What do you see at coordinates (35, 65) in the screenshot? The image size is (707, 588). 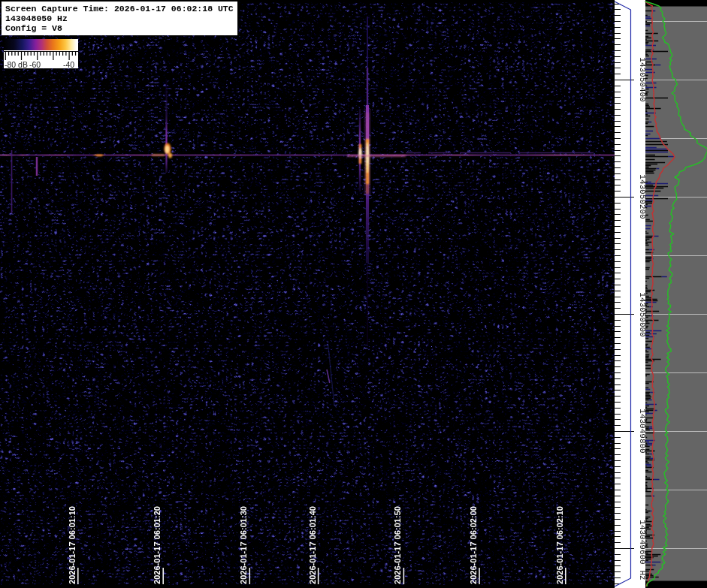 I see `svg-text: -60` at bounding box center [35, 65].